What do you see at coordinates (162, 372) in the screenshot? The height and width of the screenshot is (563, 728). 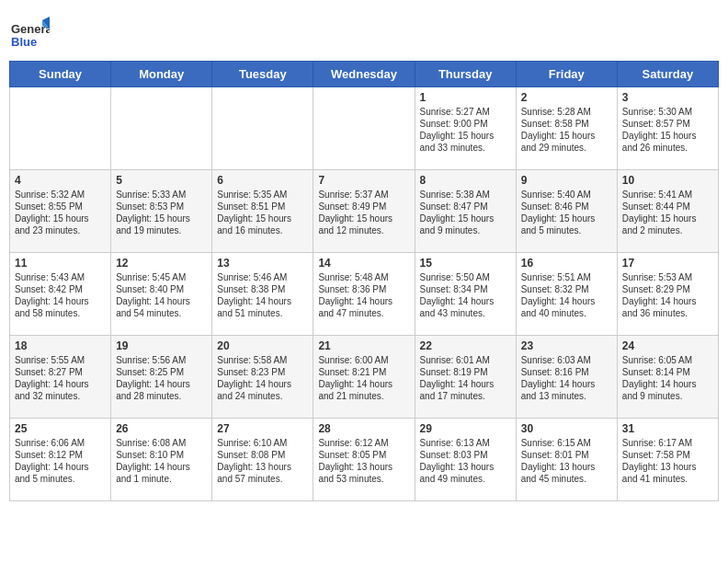 I see `day-info: Sunset: 8:25 PM` at bounding box center [162, 372].